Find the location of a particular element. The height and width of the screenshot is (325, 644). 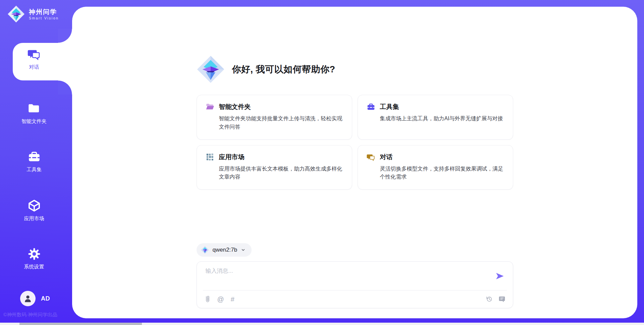

card-description: 灵活切换多模型文件，支持多样回复效果调试，满足个性化需求 is located at coordinates (442, 173).